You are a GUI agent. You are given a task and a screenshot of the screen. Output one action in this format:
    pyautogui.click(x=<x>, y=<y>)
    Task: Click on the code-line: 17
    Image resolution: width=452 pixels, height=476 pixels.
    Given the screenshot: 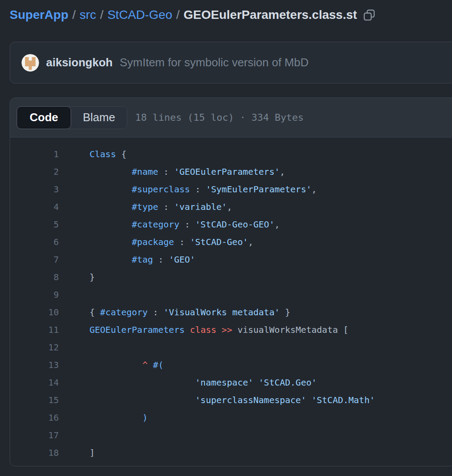 What is the action you would take?
    pyautogui.click(x=231, y=435)
    